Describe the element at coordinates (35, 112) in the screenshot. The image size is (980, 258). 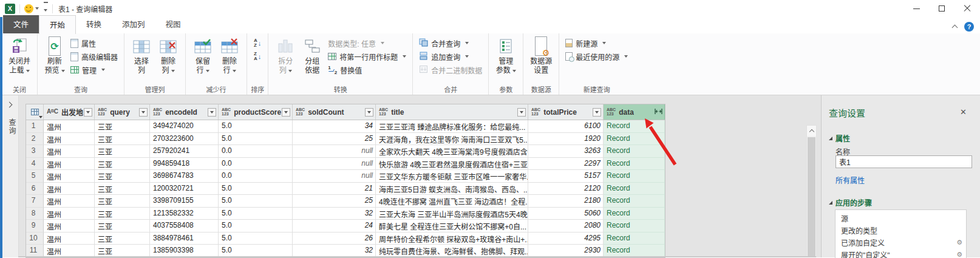
I see `table-selector-button` at that location.